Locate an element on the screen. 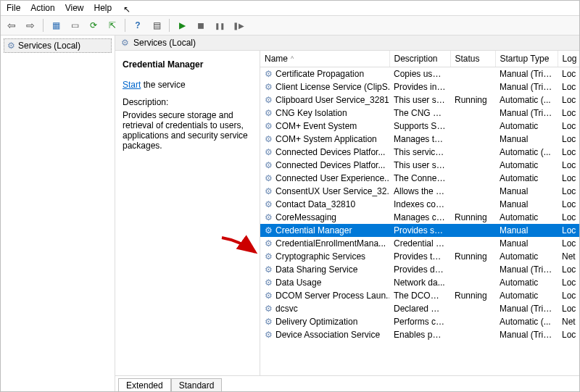  menubar: File Action View Help is located at coordinates (290, 8).